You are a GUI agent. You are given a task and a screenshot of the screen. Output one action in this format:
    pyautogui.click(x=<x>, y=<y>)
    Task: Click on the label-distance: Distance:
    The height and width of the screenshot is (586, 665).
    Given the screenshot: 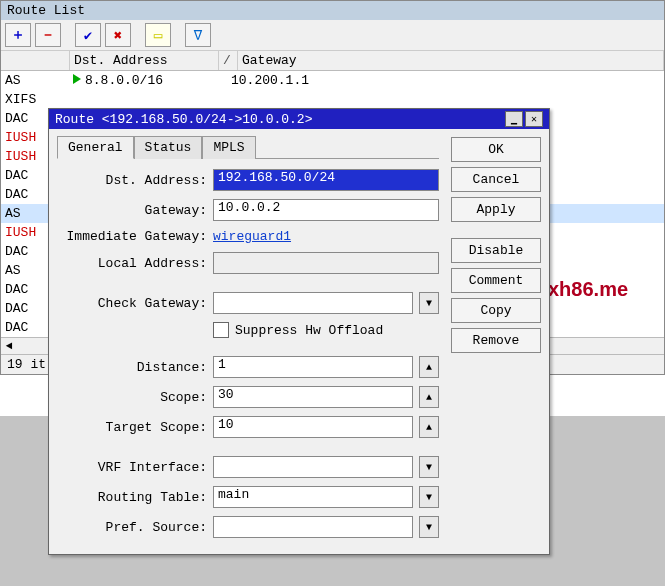 What is the action you would take?
    pyautogui.click(x=132, y=368)
    